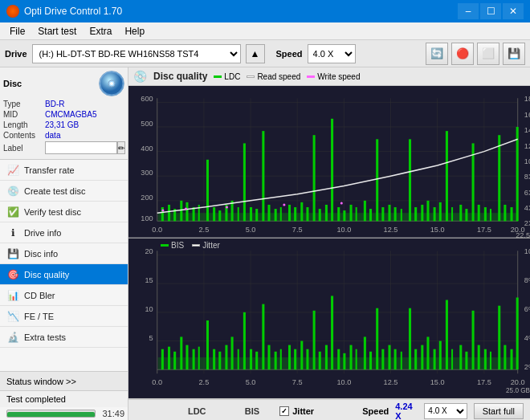 The image size is (530, 420). I want to click on sidebar-item-fe-te: 📉 FE / TE, so click(64, 316).